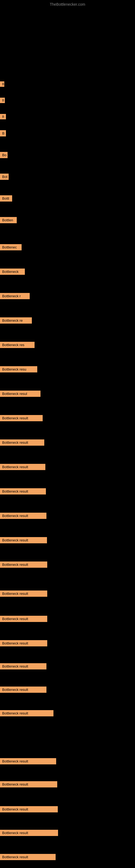 The width and height of the screenshot is (135, 868). What do you see at coordinates (24, 540) in the screenshot?
I see `bottleneck-label-118: Bottleneck result` at bounding box center [24, 540].